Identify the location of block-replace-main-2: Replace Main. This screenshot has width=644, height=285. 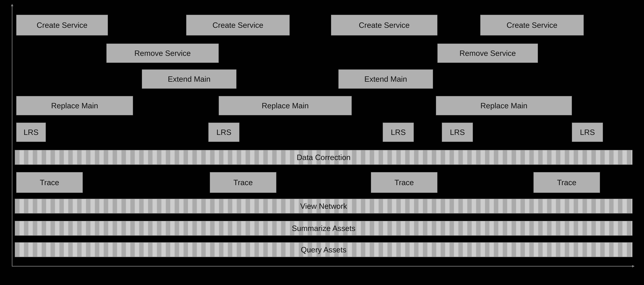
(285, 106).